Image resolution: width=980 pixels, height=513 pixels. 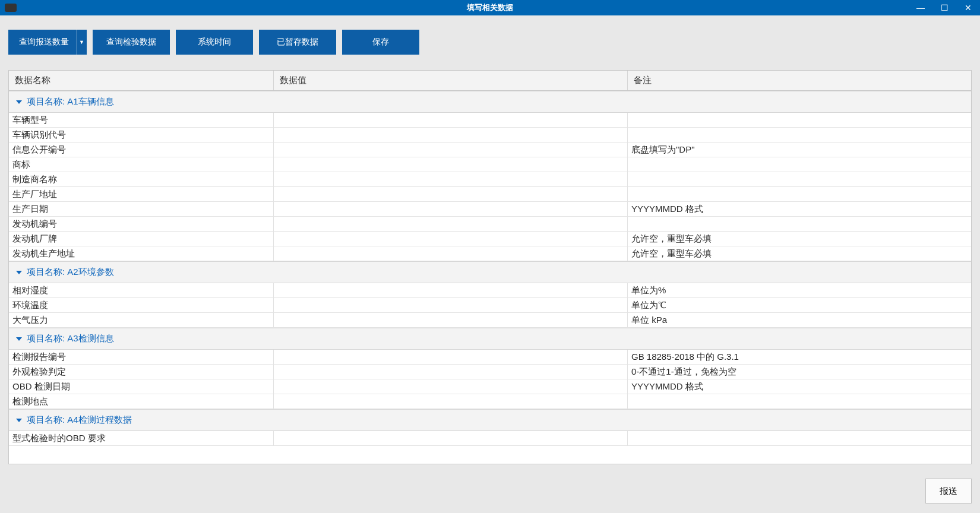 What do you see at coordinates (921, 8) in the screenshot?
I see `minimize-button: —` at bounding box center [921, 8].